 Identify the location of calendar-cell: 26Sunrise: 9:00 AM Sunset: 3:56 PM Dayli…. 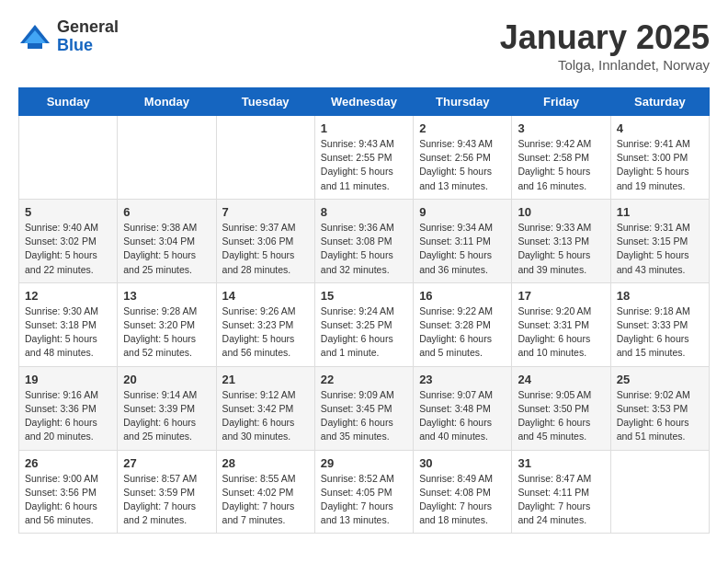
(68, 491).